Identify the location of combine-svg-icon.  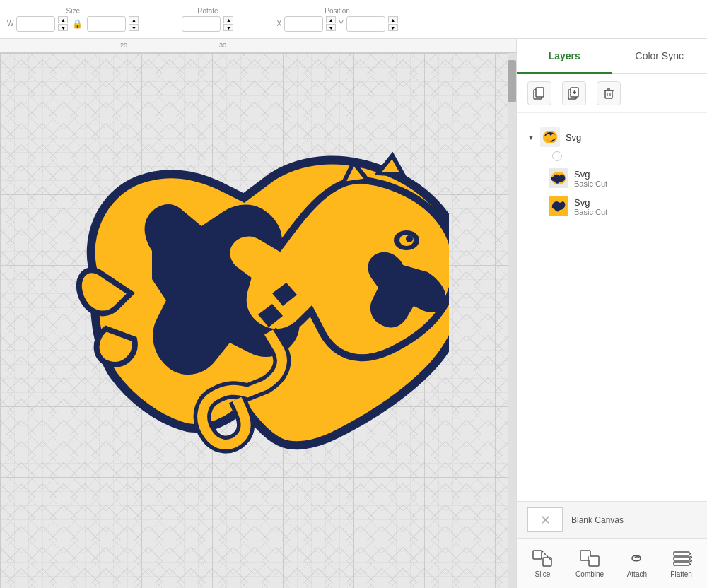
(590, 558).